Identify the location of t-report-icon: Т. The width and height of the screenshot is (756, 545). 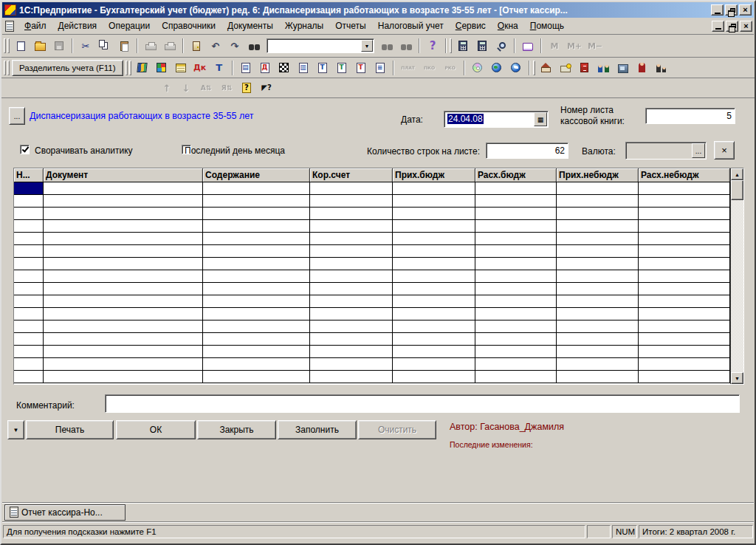
(361, 68).